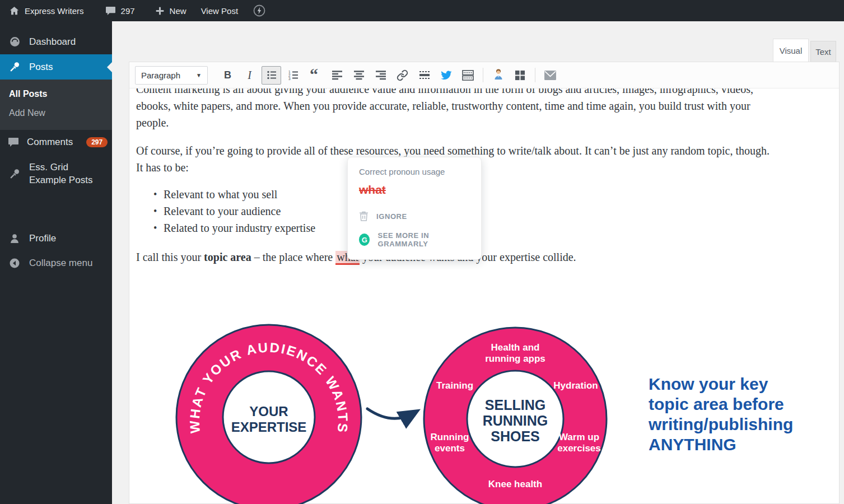 This screenshot has width=844, height=504. I want to click on tab-visual: Visual, so click(791, 50).